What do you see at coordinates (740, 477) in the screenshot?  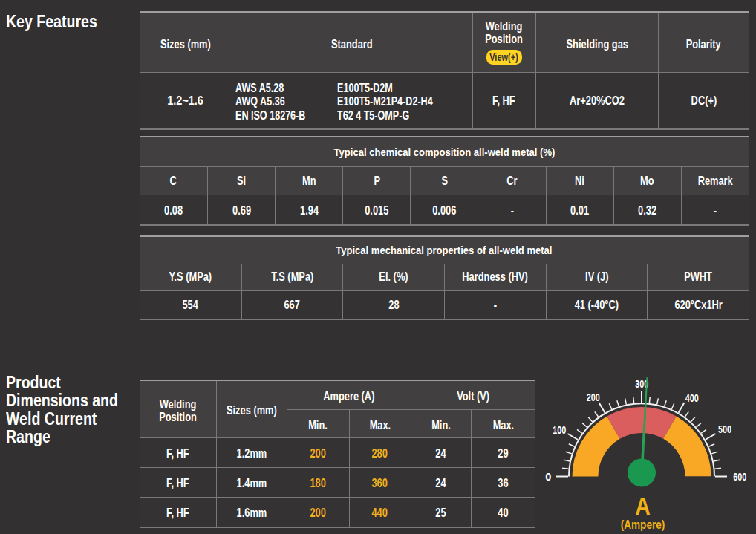 I see `svg-text: 600` at bounding box center [740, 477].